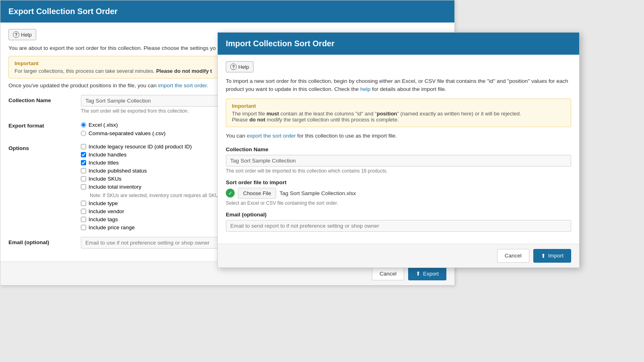 The height and width of the screenshot is (362, 644). What do you see at coordinates (398, 43) in the screenshot?
I see `import-title: Import Collection Sort Order` at bounding box center [398, 43].